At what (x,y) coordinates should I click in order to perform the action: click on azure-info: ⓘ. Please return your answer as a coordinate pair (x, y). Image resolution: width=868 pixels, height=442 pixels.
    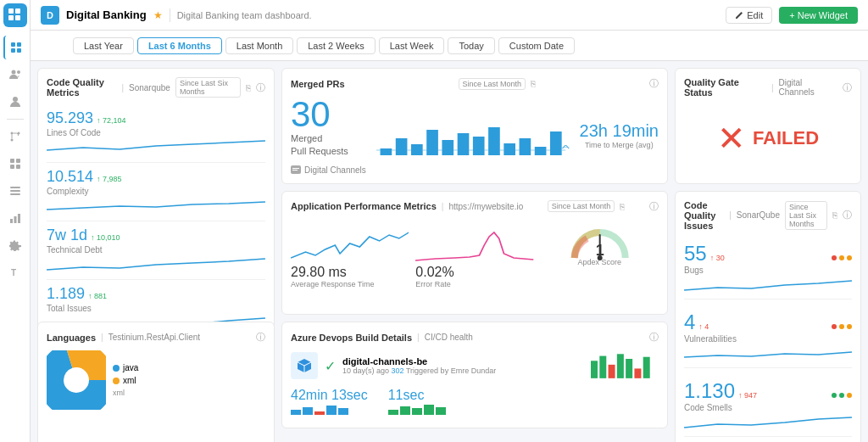
    Looking at the image, I should click on (654, 338).